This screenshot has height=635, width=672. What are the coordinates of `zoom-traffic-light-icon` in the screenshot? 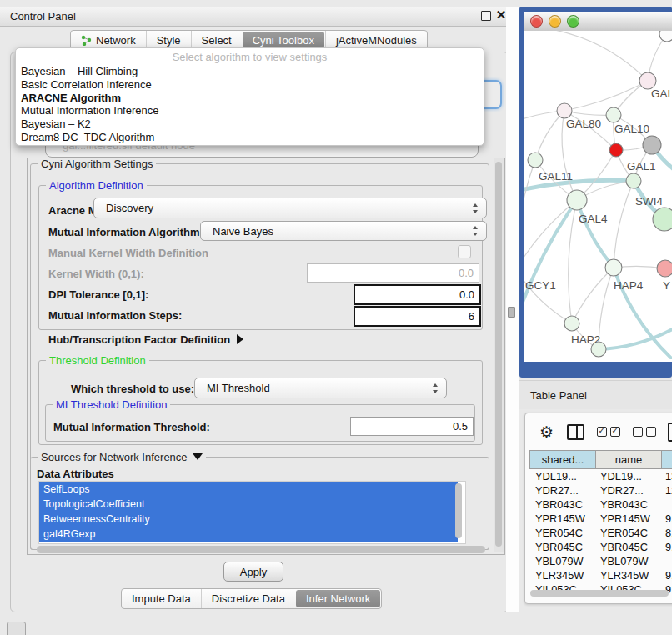 It's located at (574, 22).